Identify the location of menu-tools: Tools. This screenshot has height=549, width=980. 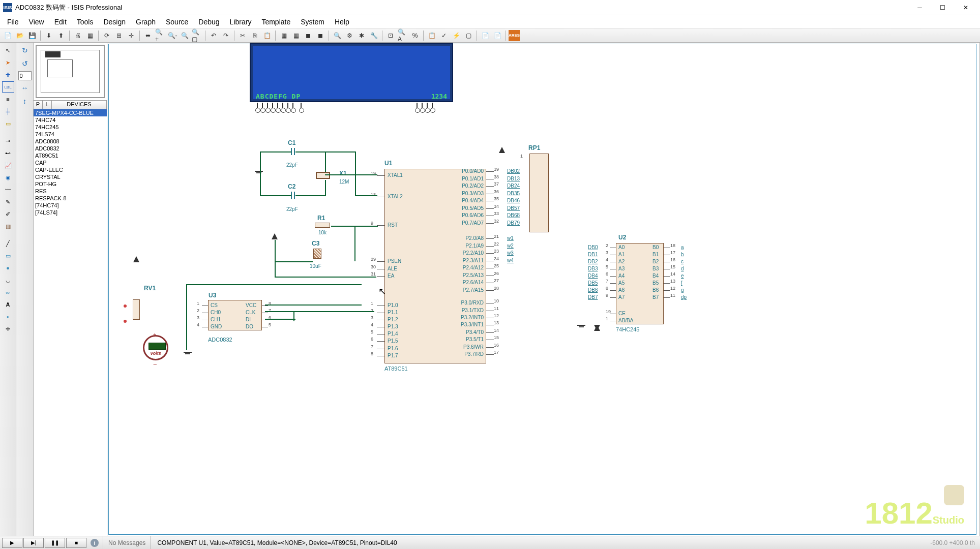
(85, 22).